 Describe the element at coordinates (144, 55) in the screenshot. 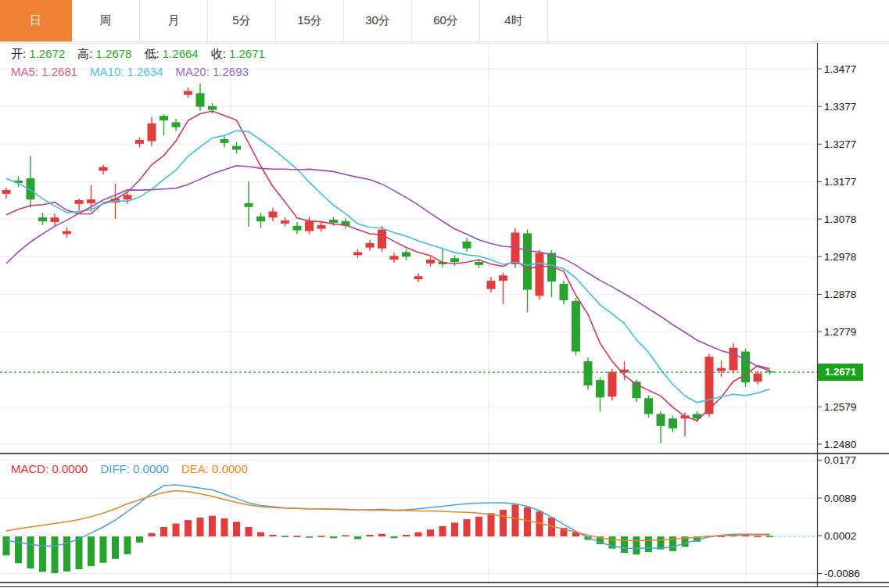

I see `ohlc-legend: 开: 1.2672高: 1.2678低: 1.2664收: 1.2671` at that location.